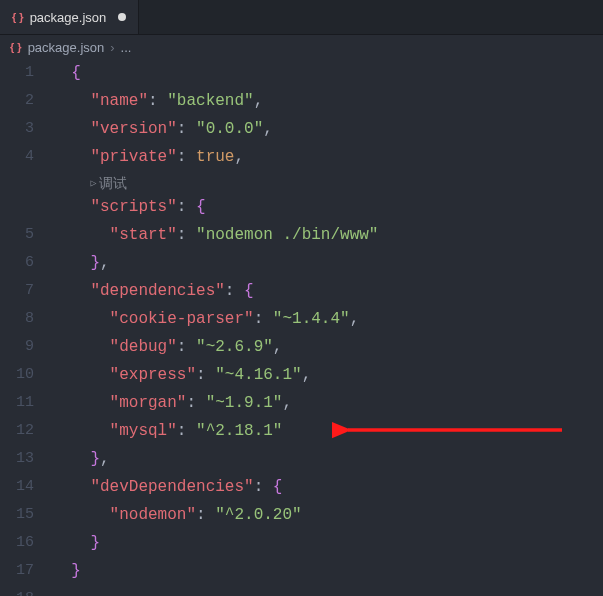  Describe the element at coordinates (70, 17) in the screenshot. I see `tab-package-json: { } package.json` at that location.